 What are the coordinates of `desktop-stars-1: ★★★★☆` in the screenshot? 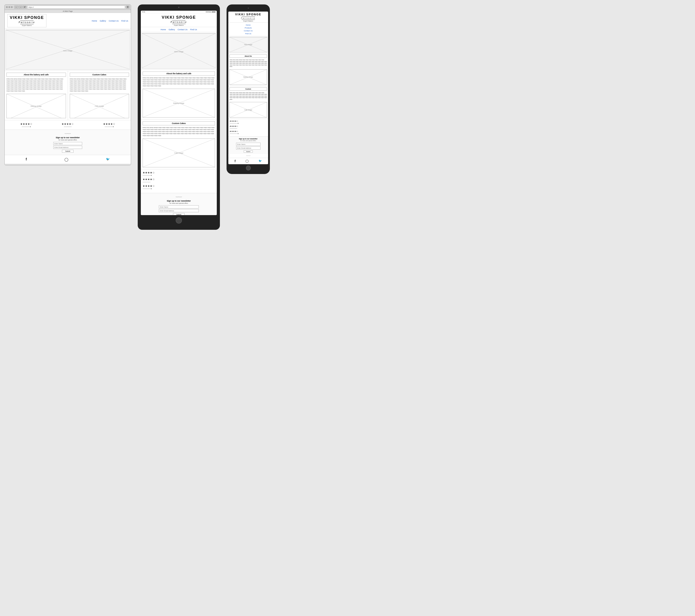 It's located at (26, 124).